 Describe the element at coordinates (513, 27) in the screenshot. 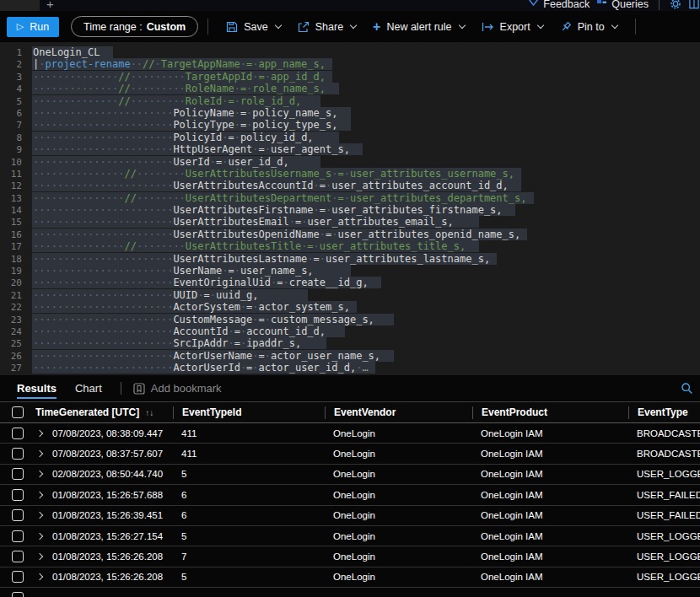

I see `export-button: Export` at that location.